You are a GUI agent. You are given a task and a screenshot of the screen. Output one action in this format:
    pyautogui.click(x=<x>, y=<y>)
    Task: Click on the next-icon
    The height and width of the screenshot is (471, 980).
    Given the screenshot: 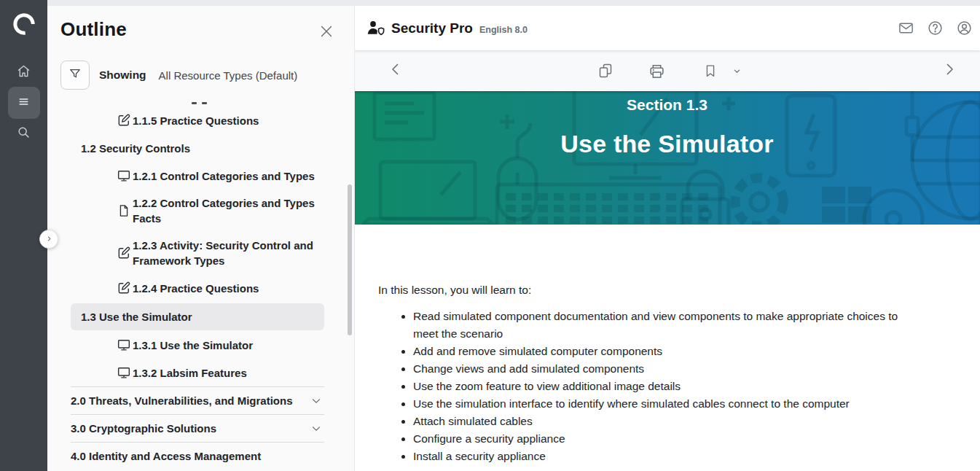 What is the action you would take?
    pyautogui.click(x=949, y=71)
    